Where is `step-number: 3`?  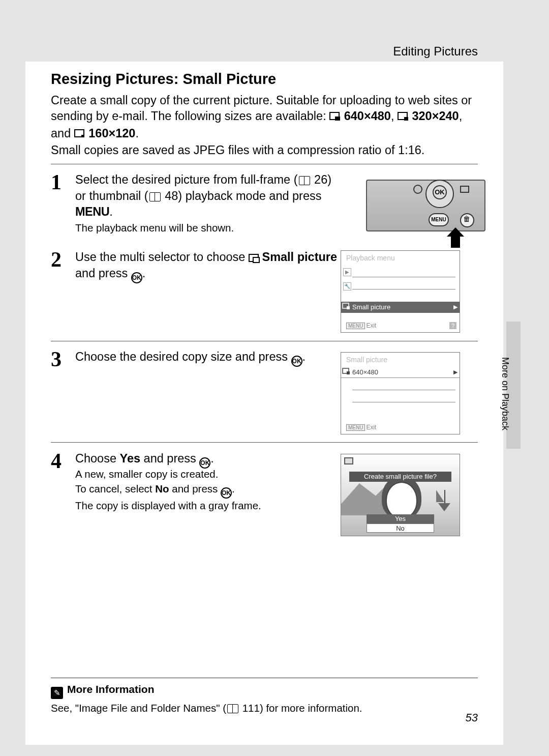 step-number: 3 is located at coordinates (56, 359).